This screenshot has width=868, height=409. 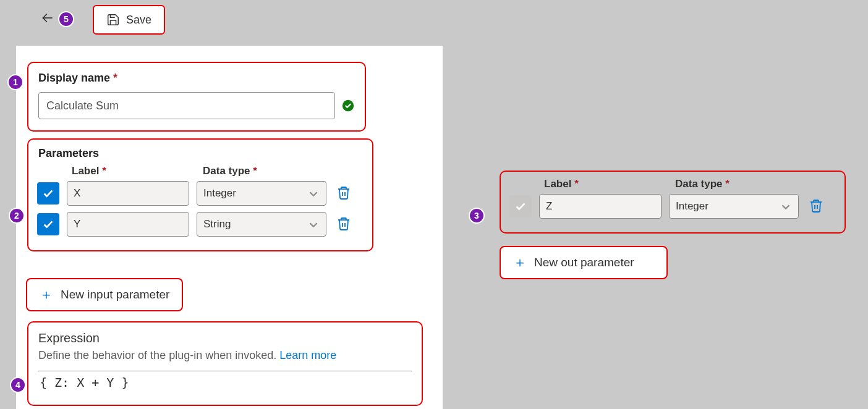 I want to click on callout-3: 3, so click(x=477, y=216).